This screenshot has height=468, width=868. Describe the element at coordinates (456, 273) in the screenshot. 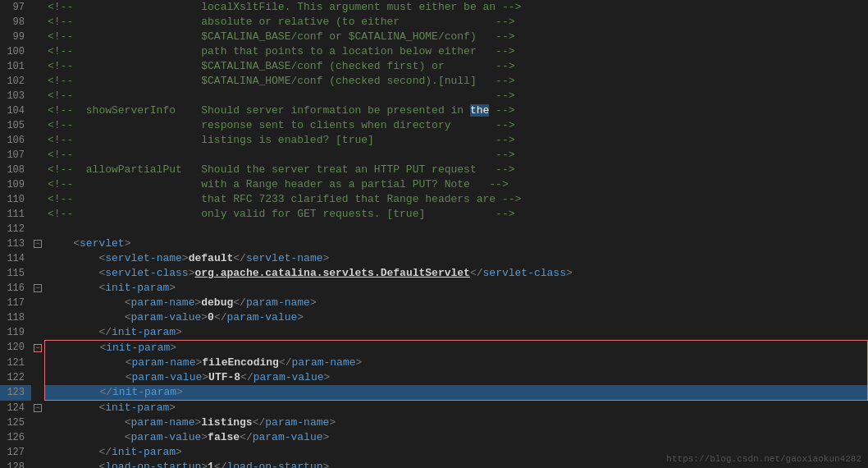

I see `code-content: <servlet-class>org.apache.catalina.servl…` at that location.